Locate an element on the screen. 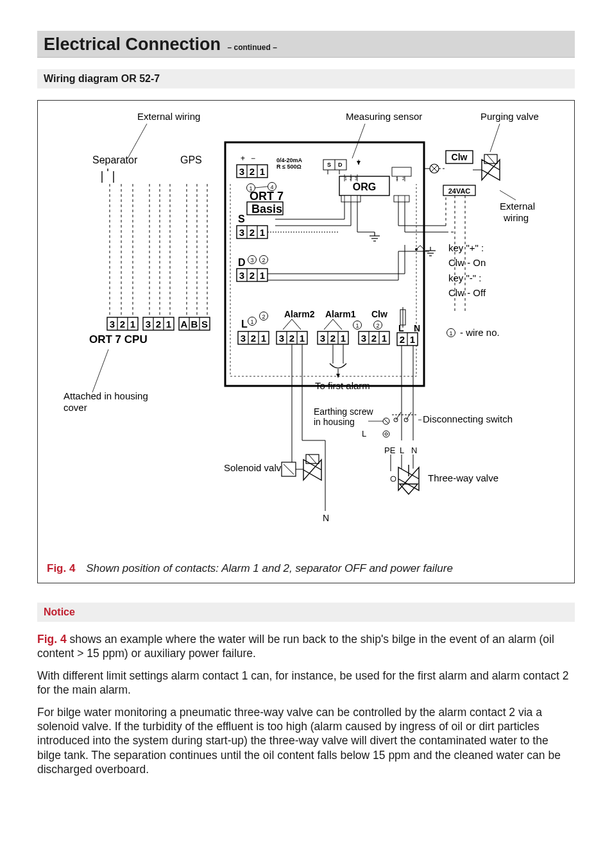 The width and height of the screenshot is (612, 868). svg-text: 4 is located at coordinates (272, 187).